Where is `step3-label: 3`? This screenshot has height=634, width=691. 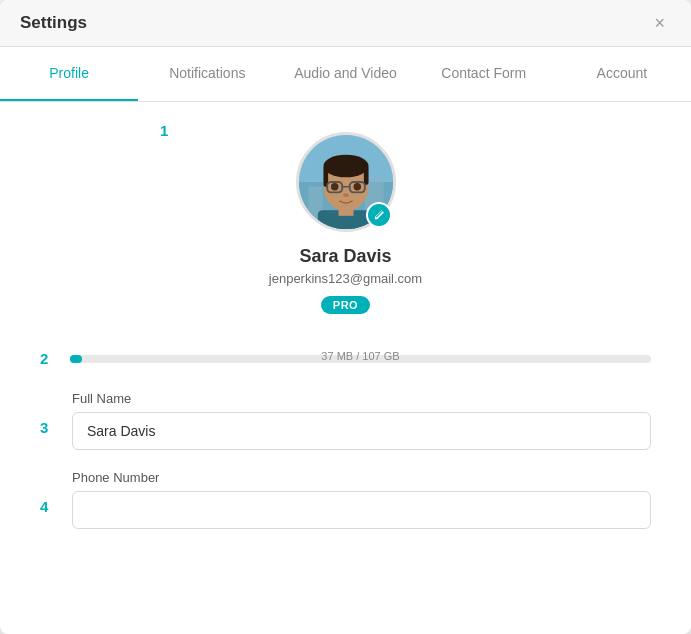 step3-label: 3 is located at coordinates (50, 414).